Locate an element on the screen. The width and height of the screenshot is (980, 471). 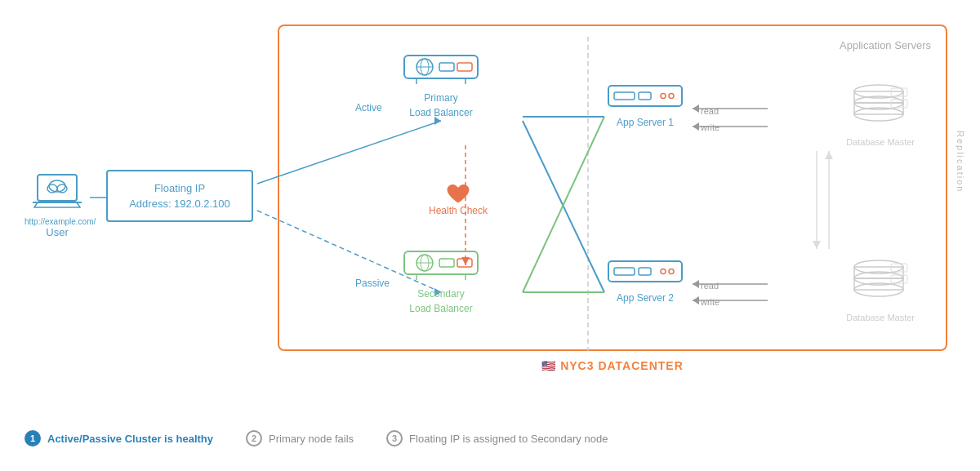
app-server-2-label: App Server 2 is located at coordinates (645, 298).